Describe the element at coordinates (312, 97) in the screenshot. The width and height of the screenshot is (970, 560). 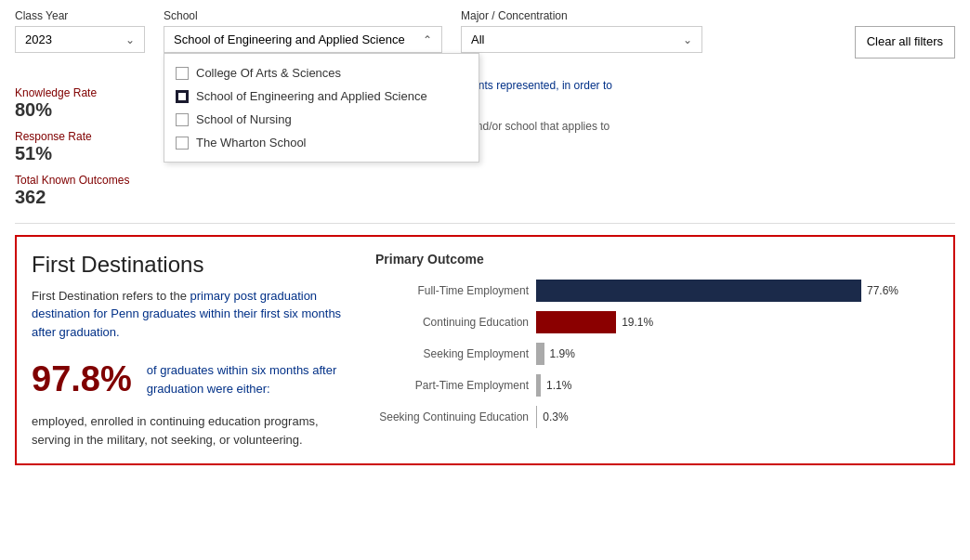
I see `school-option-engineering-label: School of Engineering and Applied Scienc…` at that location.